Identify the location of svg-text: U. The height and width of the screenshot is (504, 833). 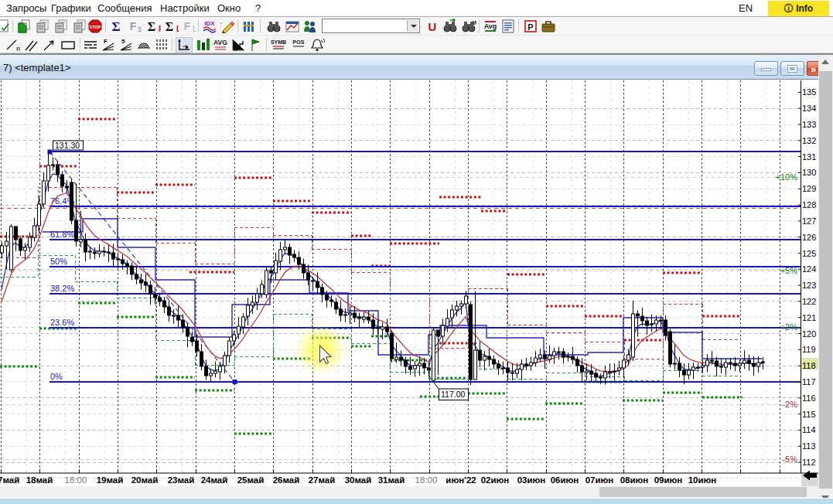
(433, 26).